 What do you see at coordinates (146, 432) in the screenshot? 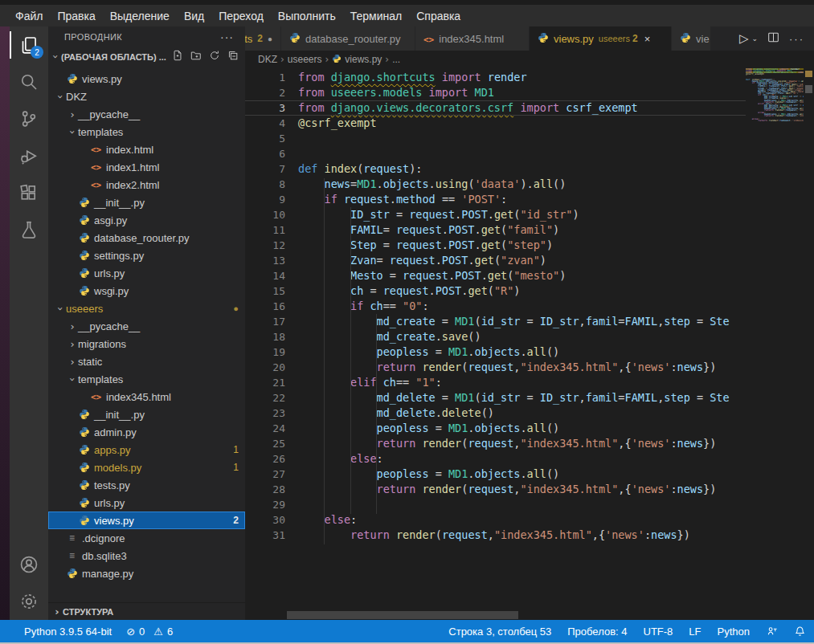
I see `tree-item-admin.py: admin.py` at bounding box center [146, 432].